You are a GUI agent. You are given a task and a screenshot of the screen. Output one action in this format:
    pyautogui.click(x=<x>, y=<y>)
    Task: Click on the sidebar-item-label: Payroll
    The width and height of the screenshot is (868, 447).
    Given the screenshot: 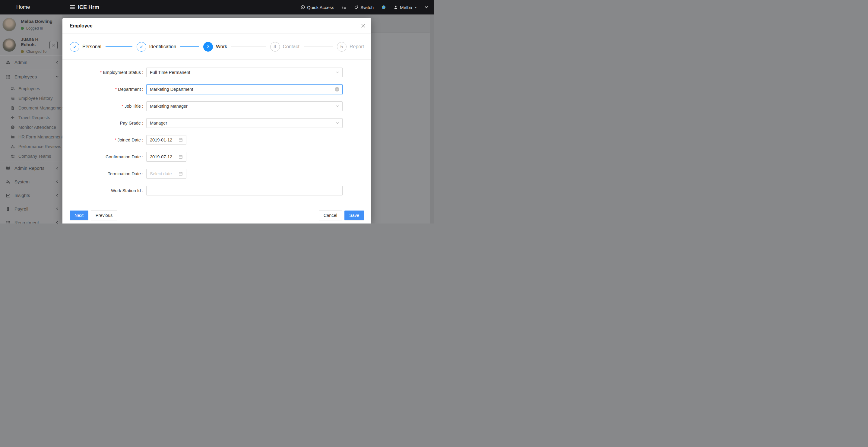 What is the action you would take?
    pyautogui.click(x=35, y=209)
    